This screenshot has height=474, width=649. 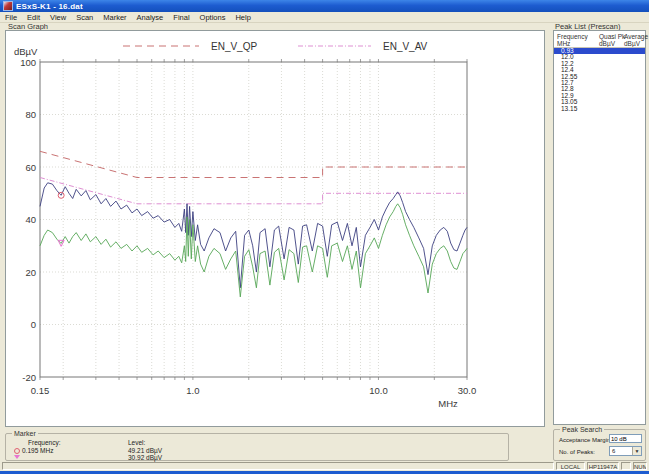 What do you see at coordinates (607, 44) in the screenshot?
I see `col-quasi-pk-unit: dBµV` at bounding box center [607, 44].